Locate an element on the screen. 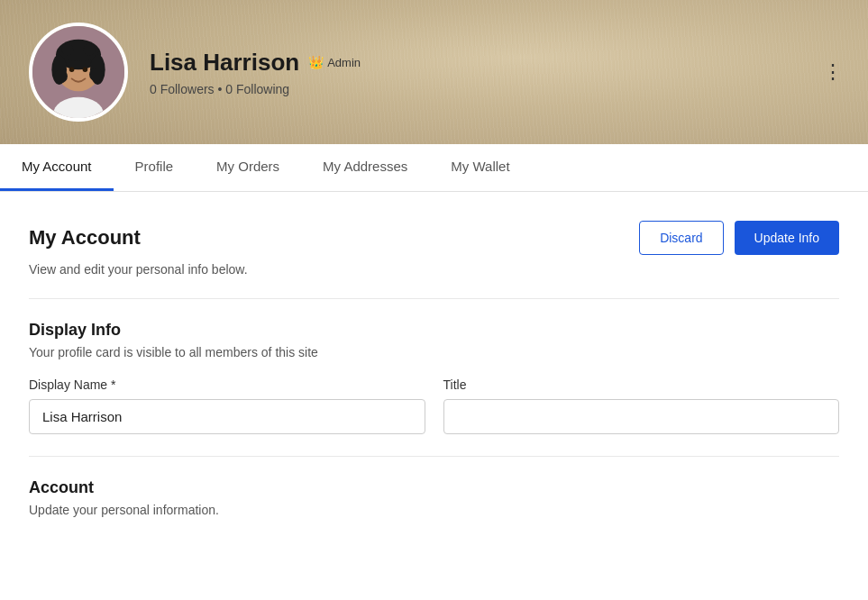 The image size is (868, 600). crown-icon: 👑 is located at coordinates (315, 62).